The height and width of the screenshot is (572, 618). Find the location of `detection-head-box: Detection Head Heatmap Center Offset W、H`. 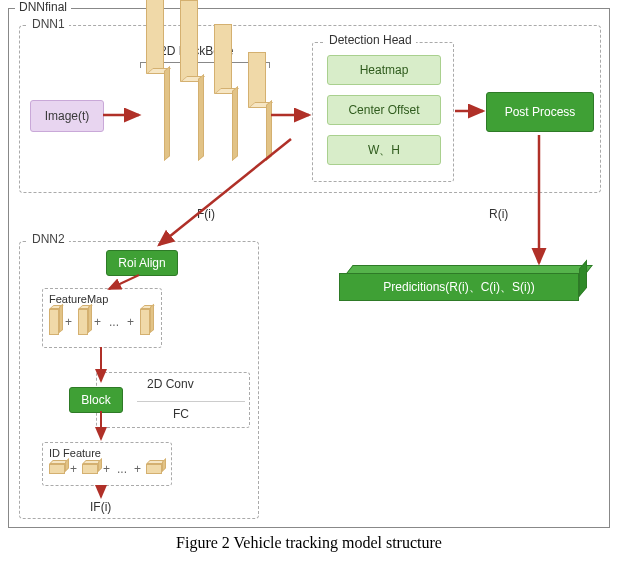

detection-head-box: Detection Head Heatmap Center Offset W、H is located at coordinates (383, 112).